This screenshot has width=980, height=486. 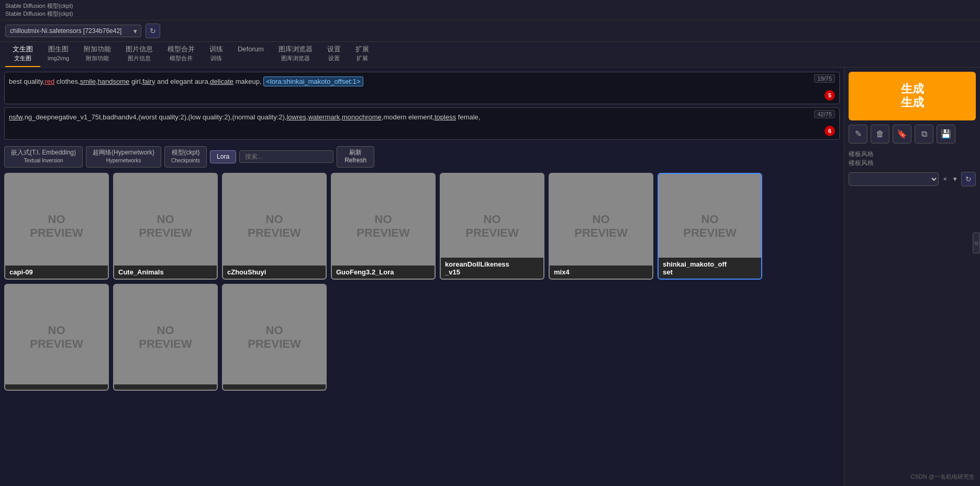 I want to click on lora-card-img-guofeng: NOPREVIEW, so click(x=383, y=226).